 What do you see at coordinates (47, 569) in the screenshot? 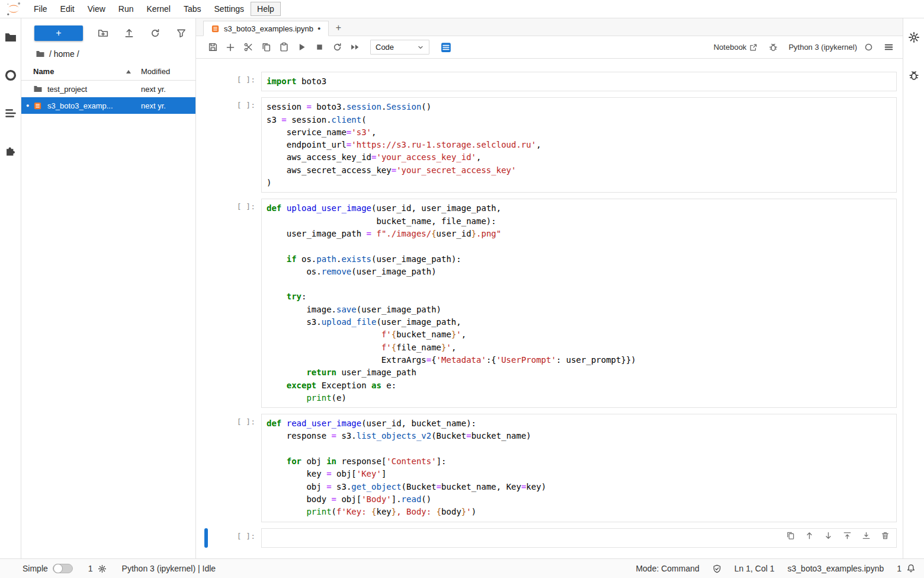
I see `simple-mode-control: Simple` at bounding box center [47, 569].